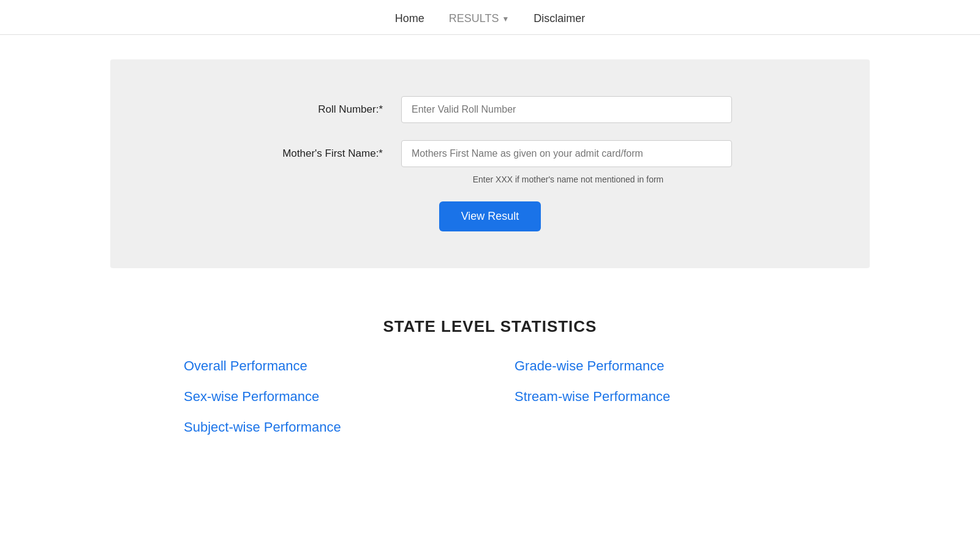  Describe the element at coordinates (490, 404) in the screenshot. I see `stats-grid: Overall PerformanceSex-wise PerformanceS…` at that location.